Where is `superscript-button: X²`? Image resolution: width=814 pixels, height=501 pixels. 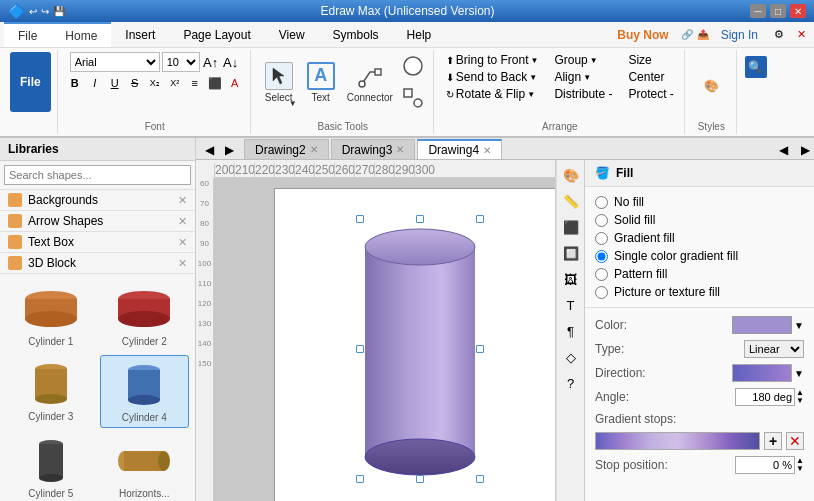
superscript-button: X² is located at coordinates (175, 83).